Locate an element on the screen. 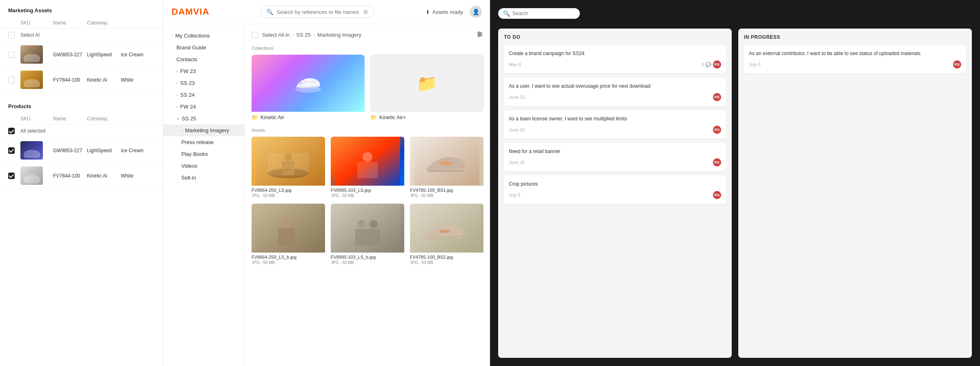 The width and height of the screenshot is (980, 366). search-input is located at coordinates (318, 12).